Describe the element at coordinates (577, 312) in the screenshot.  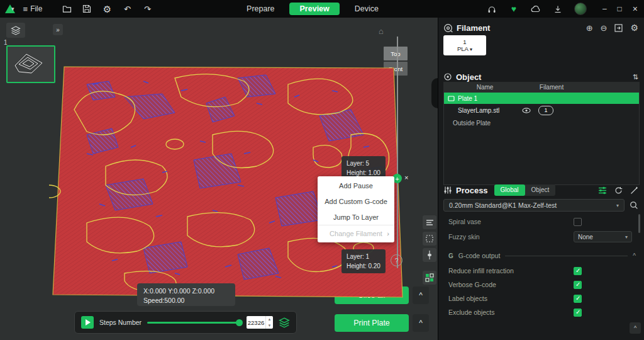
I see `exclude-objects-checkbox` at that location.